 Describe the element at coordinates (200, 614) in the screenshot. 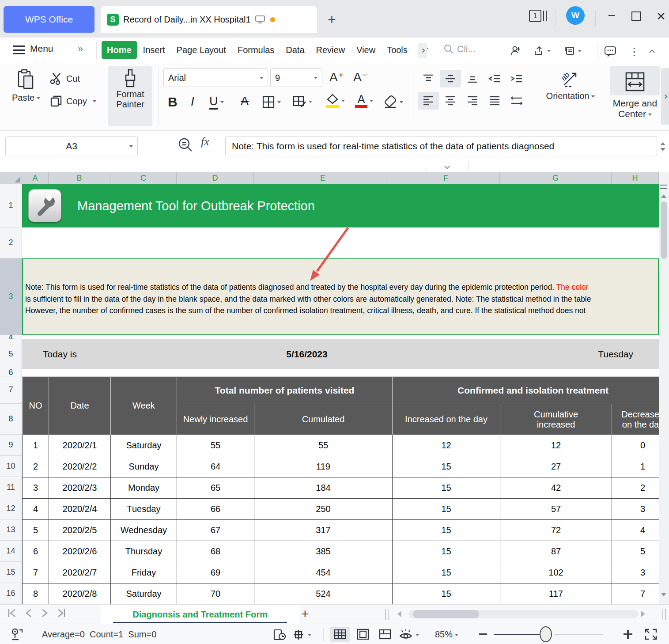

I see `sheet-tab-active: Diagnonsis and Treatment Form` at that location.